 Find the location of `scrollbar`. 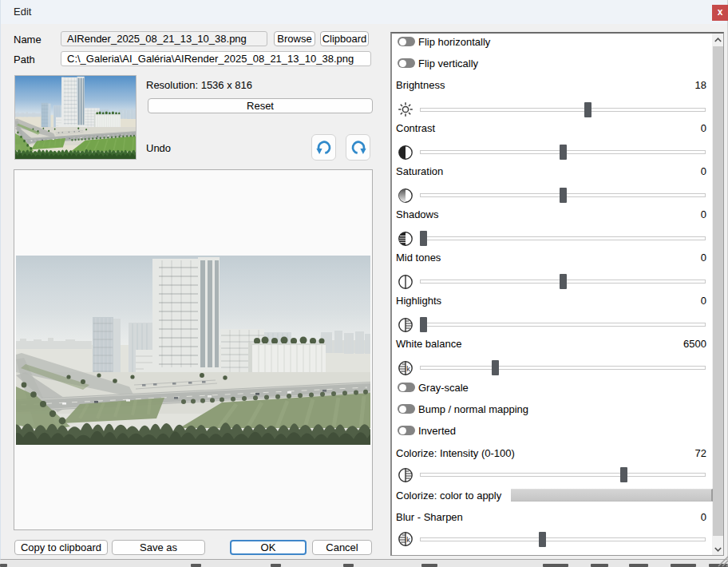

scrollbar is located at coordinates (718, 294).